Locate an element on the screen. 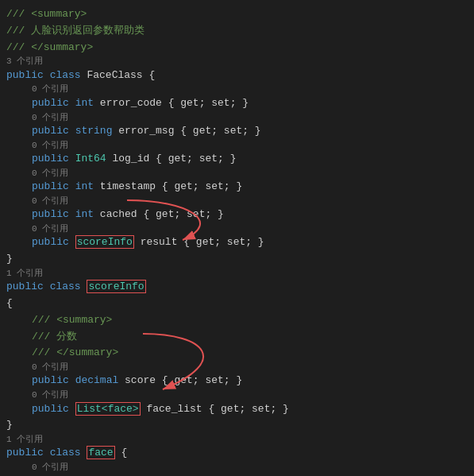  code-token: /// 人脸识别返回参数帮助类 is located at coordinates (75, 32).